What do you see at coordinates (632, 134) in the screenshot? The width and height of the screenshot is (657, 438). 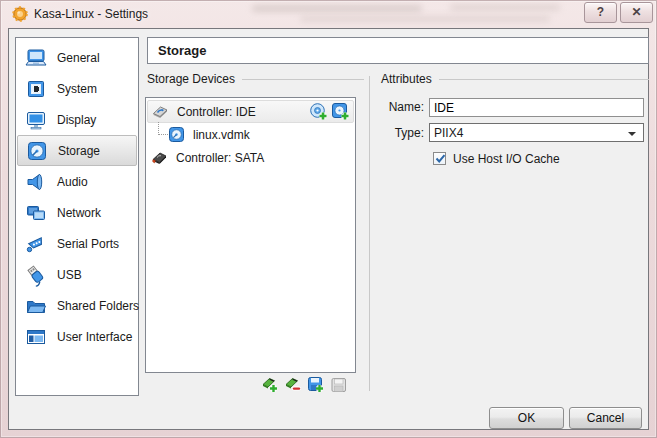 I see `chevron-down-icon` at bounding box center [632, 134].